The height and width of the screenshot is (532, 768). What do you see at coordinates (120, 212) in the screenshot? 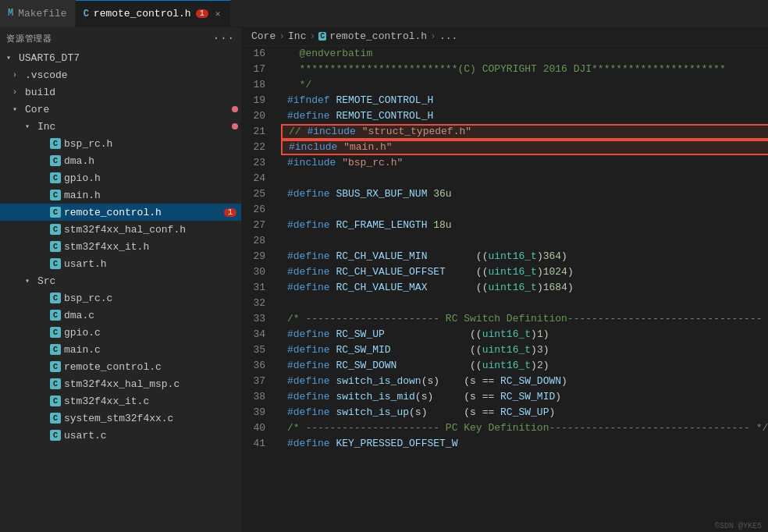
I see `tree-item-remote-control-h: › C remote_control.h 1` at bounding box center [120, 212].